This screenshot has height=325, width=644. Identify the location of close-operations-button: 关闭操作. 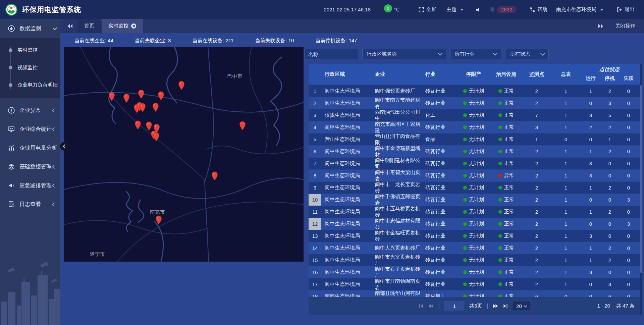
(625, 26).